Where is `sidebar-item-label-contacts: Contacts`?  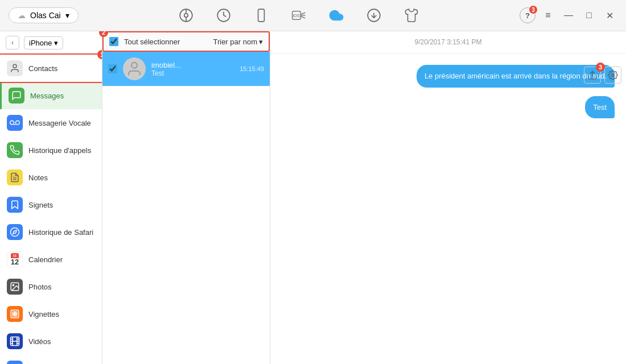 sidebar-item-label-contacts: Contacts is located at coordinates (43, 68).